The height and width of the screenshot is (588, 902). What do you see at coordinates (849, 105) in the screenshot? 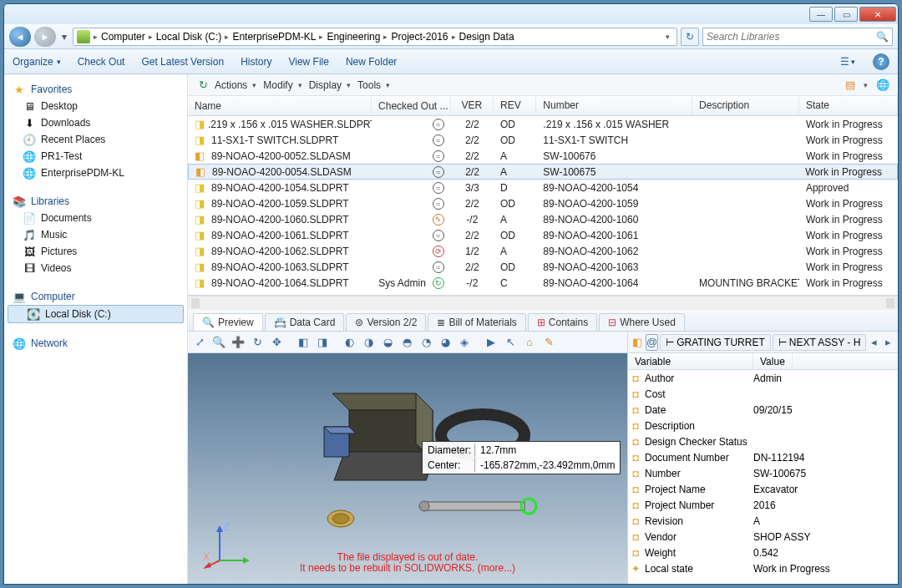
I see `col-state: State` at bounding box center [849, 105].